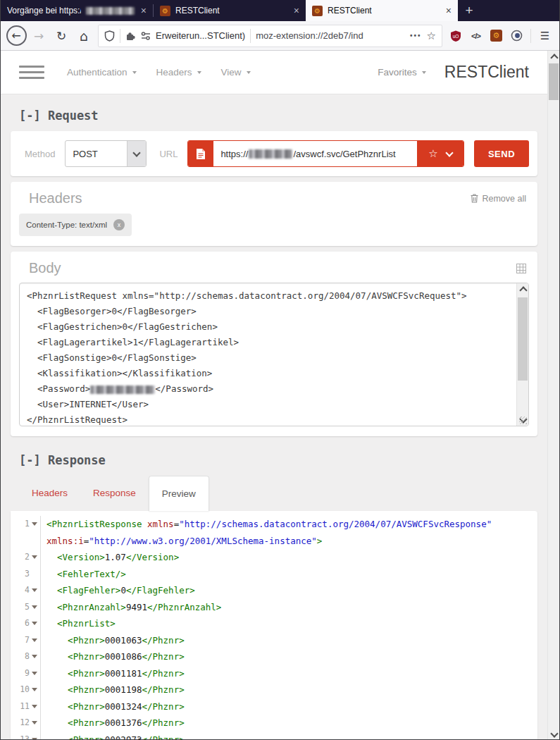 This screenshot has height=740, width=560. What do you see at coordinates (39, 36) in the screenshot?
I see `forward-button: →` at bounding box center [39, 36].